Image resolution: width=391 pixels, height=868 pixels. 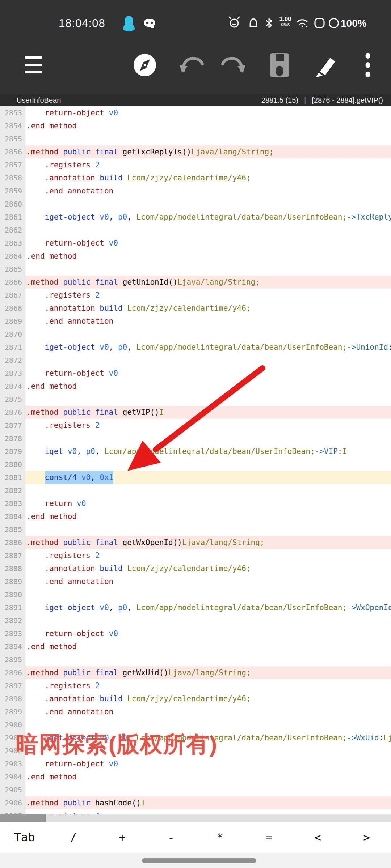 What do you see at coordinates (369, 608) in the screenshot?
I see `code-token: ->WxOpenId` at bounding box center [369, 608].